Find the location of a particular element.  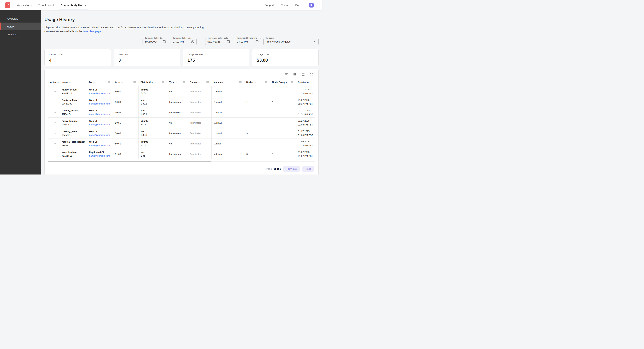

nav-link-support: Support is located at coordinates (269, 5).